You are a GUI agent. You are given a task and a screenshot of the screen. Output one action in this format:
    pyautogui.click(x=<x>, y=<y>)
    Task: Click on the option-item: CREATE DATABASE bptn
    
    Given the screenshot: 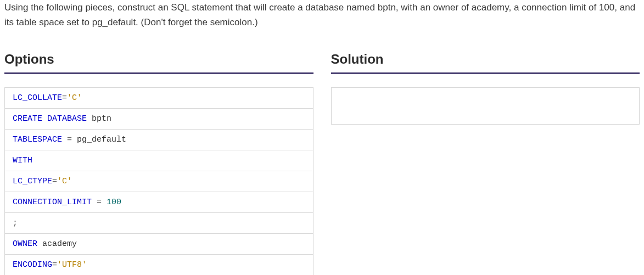 What is the action you would take?
    pyautogui.click(x=159, y=119)
    